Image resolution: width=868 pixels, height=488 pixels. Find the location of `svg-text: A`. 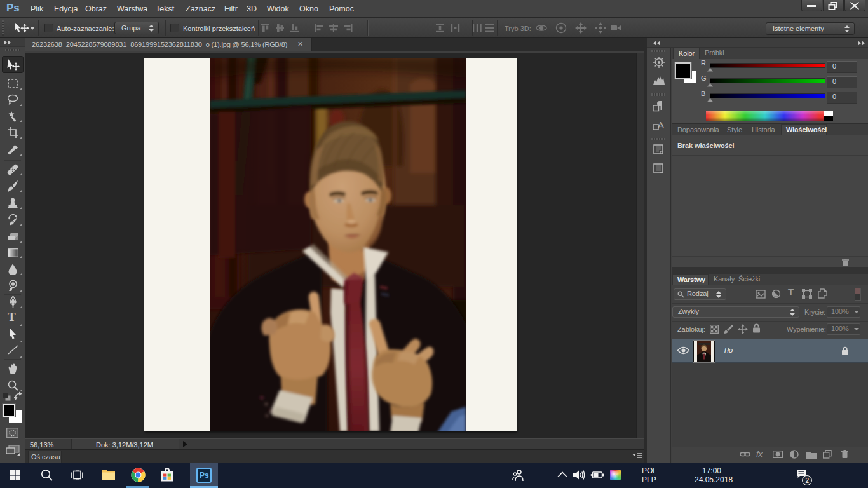

svg-text: A is located at coordinates (661, 125).